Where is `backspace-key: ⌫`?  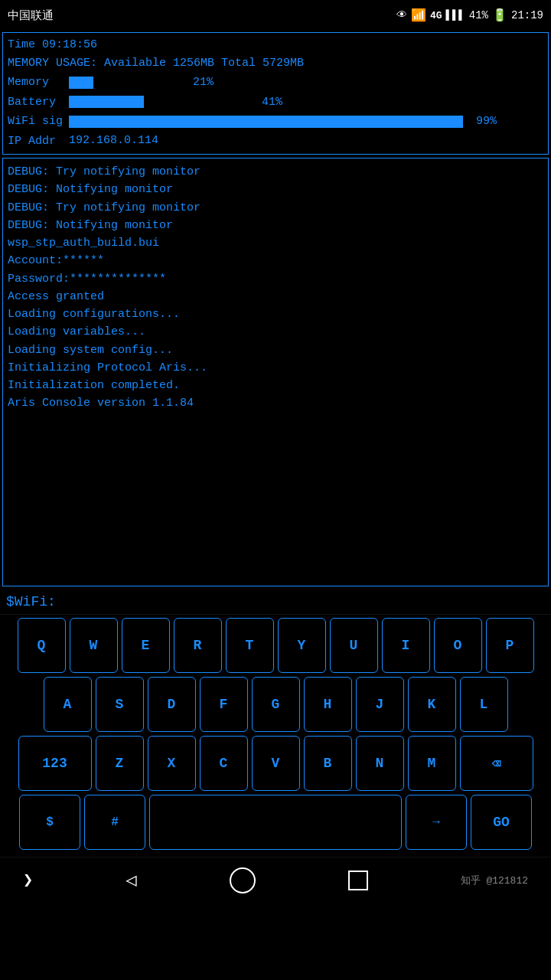
backspace-key: ⌫ is located at coordinates (497, 763).